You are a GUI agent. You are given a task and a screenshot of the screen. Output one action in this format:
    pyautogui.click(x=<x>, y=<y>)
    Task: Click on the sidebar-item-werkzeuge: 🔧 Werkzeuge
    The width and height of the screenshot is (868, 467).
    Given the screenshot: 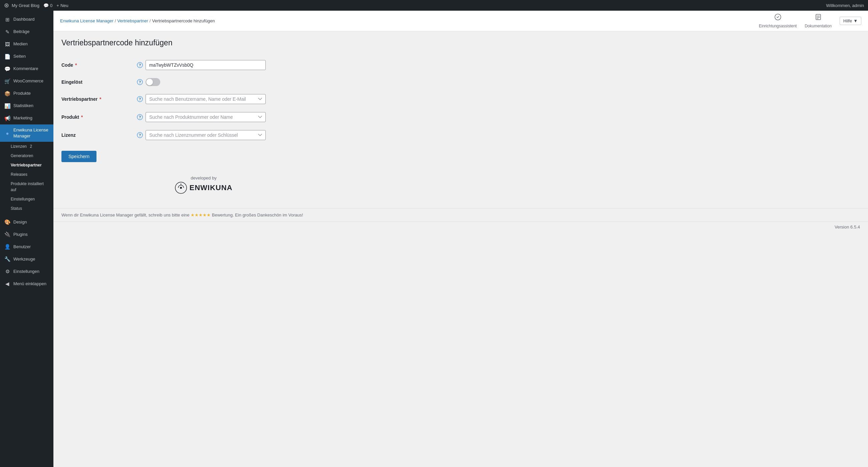 What is the action you would take?
    pyautogui.click(x=27, y=259)
    